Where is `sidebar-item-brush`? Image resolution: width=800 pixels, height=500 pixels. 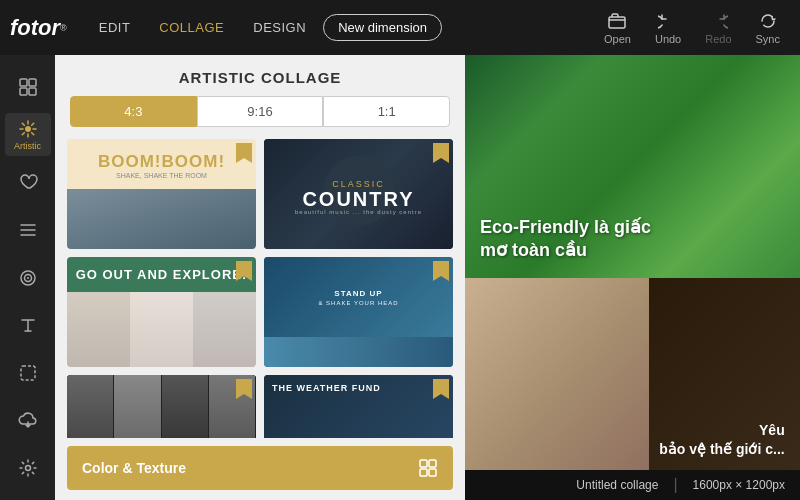 sidebar-item-brush is located at coordinates (28, 373).